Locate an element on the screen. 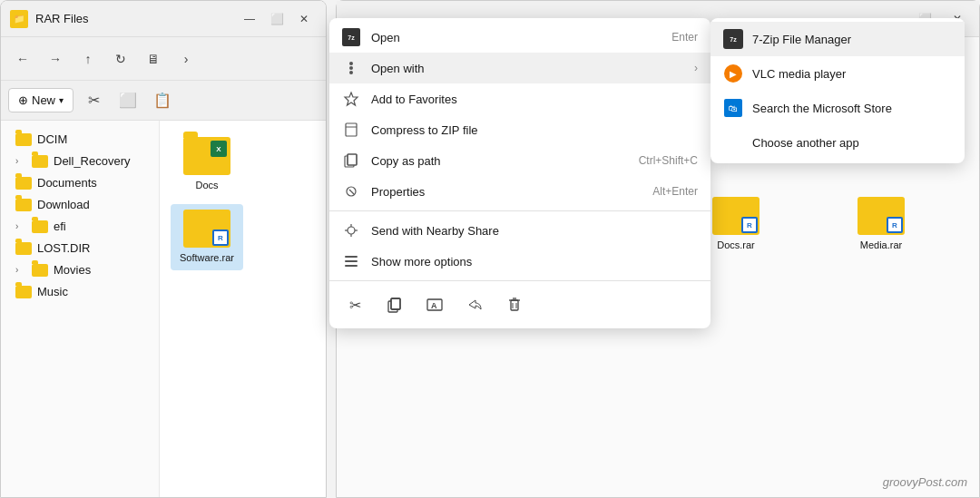  window-title: RAR Files is located at coordinates (132, 18).